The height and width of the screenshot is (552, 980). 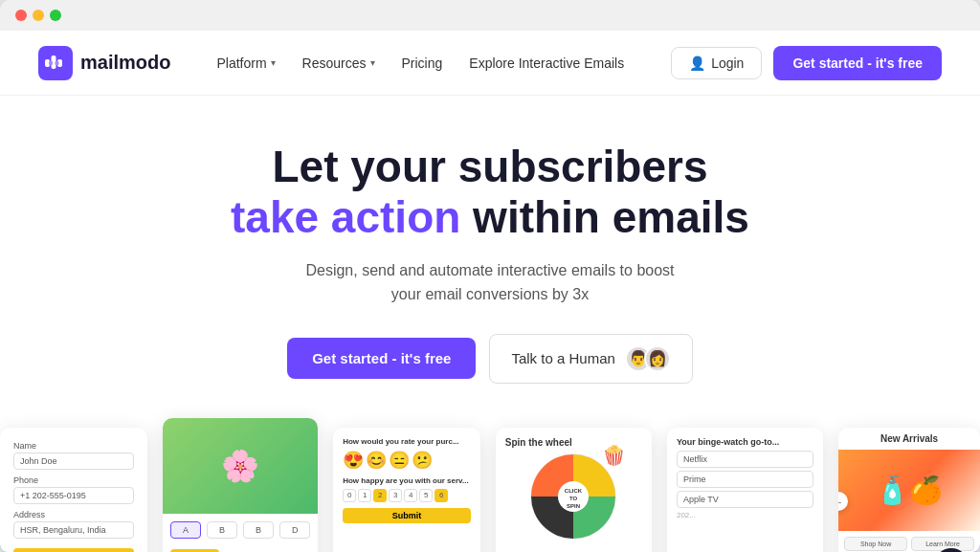 I want to click on num-0: 0, so click(x=349, y=496).